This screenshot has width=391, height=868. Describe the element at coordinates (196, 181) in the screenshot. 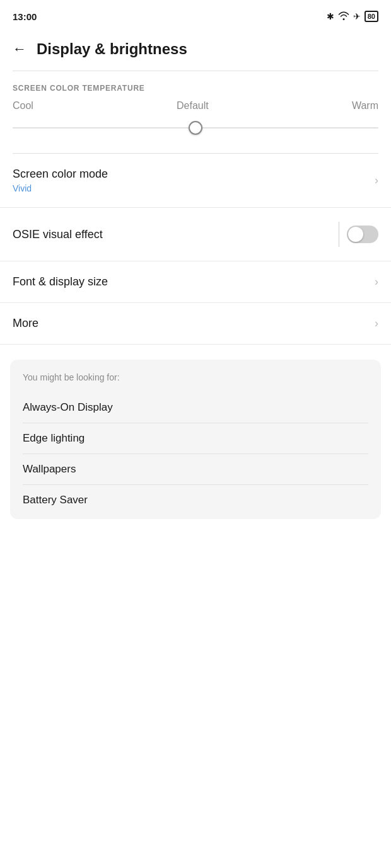

I see `screen-color-mode-row: Screen color mode Vivid ›` at that location.